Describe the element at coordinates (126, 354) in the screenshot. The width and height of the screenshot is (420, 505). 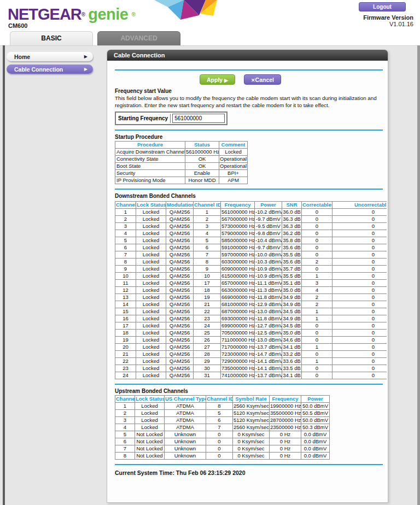
I see `table-cell: 21` at that location.